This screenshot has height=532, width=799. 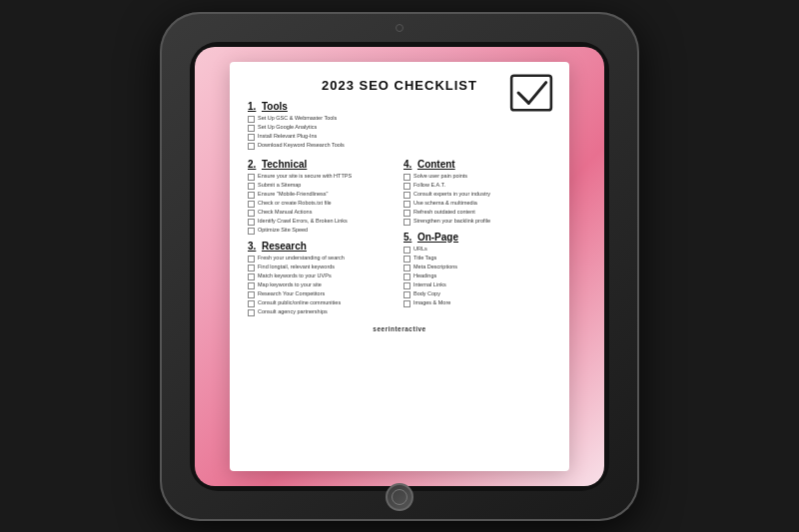 What do you see at coordinates (303, 222) in the screenshot?
I see `item-text: Identify Crawl Errors, & Broken Links` at bounding box center [303, 222].